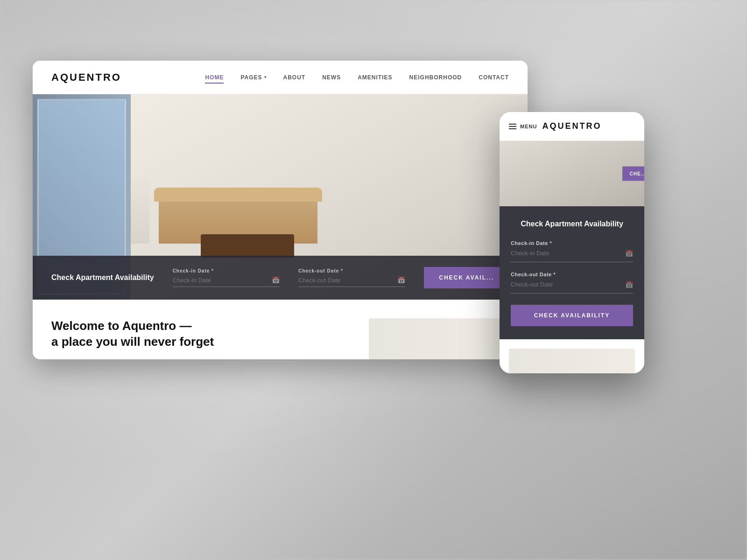  I want to click on mobile-checkout-calendar-icon: 📅, so click(629, 285).